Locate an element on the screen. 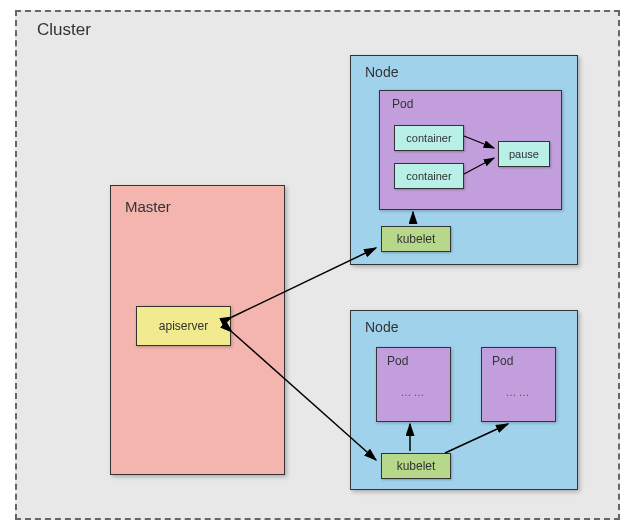 Image resolution: width=640 pixels, height=531 pixels. pause-box: pause is located at coordinates (524, 154).